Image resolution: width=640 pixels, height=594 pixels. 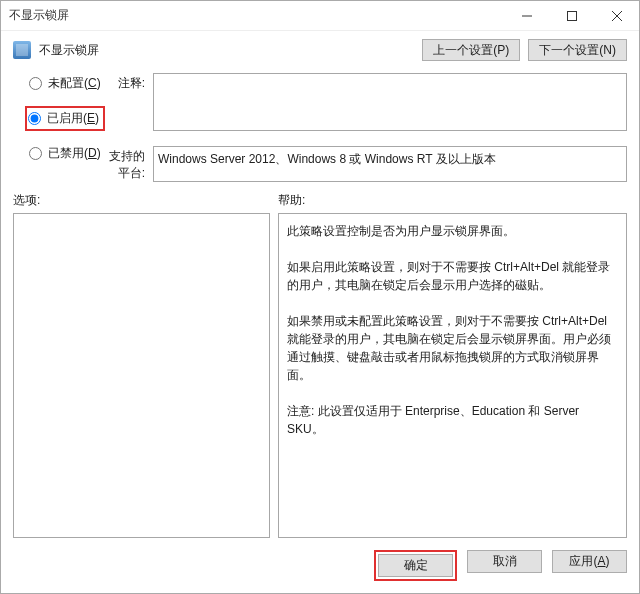 I want to click on close-button, so click(x=616, y=16).